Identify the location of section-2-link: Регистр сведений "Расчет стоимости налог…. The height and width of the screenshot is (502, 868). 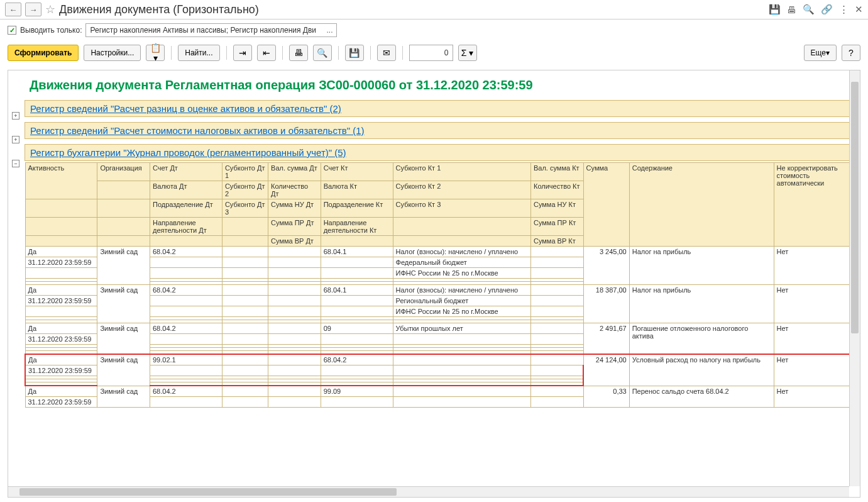
(197, 131).